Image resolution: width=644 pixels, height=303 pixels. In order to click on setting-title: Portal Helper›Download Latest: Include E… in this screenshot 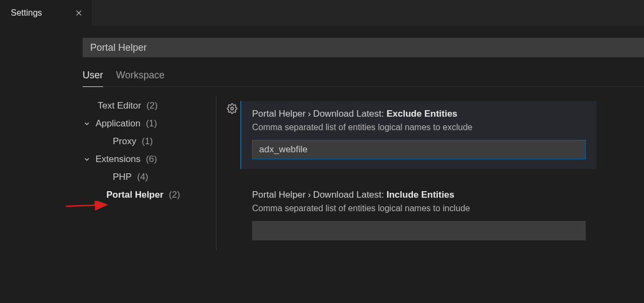, I will do `click(419, 195)`.